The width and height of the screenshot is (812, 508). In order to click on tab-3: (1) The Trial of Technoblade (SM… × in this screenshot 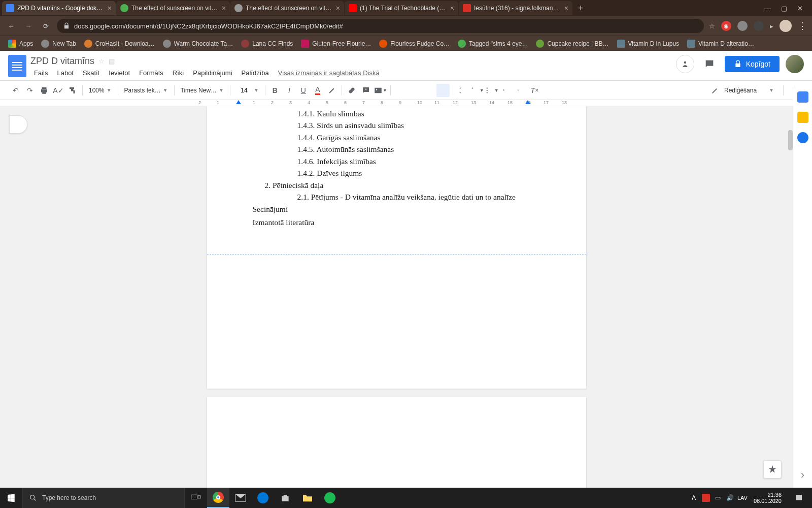, I will do `click(401, 8)`.